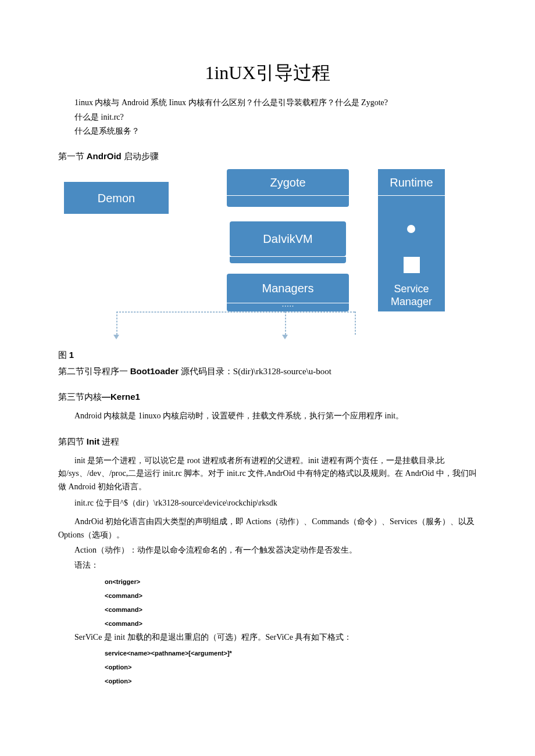  What do you see at coordinates (276, 416) in the screenshot?
I see `section-3-body: Android 内核就是 1inuxo 内核启动时，设置硬件，挂载文件系统，执行…` at bounding box center [276, 416].